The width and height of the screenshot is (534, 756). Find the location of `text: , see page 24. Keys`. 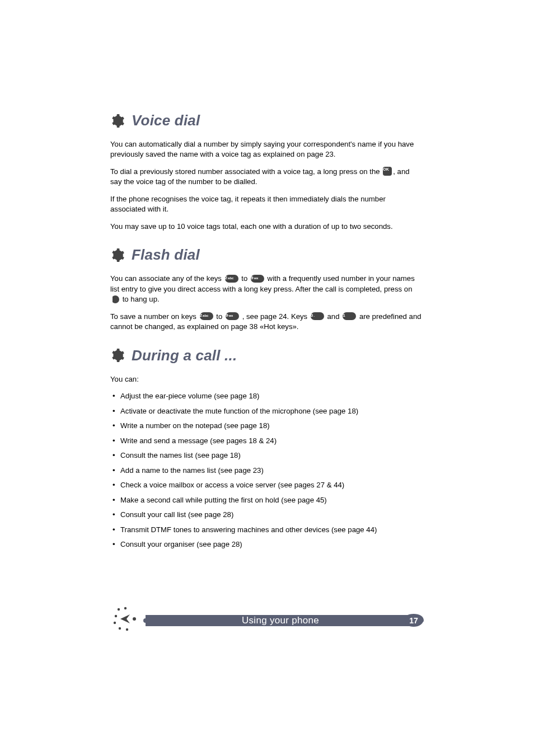

text: , see page 24. Keys is located at coordinates (276, 317).